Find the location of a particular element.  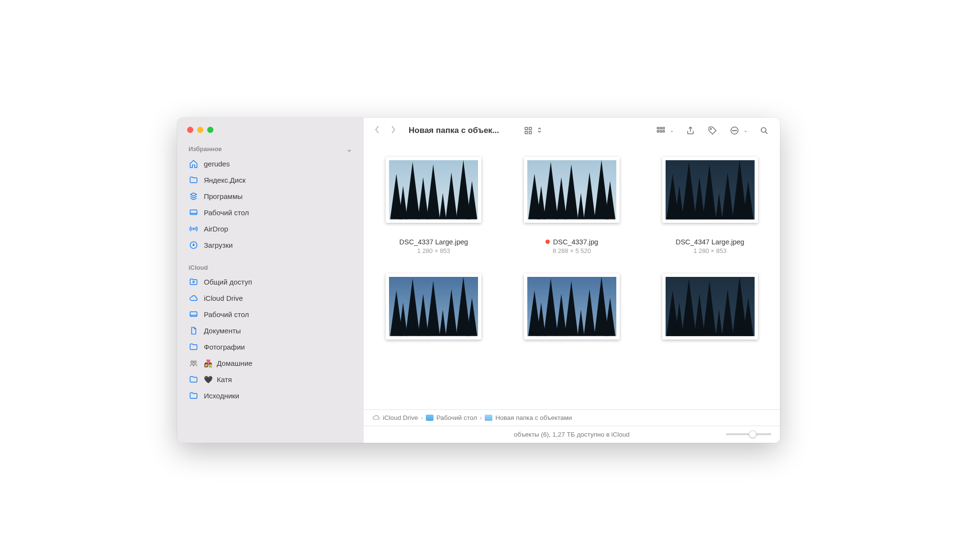

sidebar-item-label: Домашние is located at coordinates (234, 363).